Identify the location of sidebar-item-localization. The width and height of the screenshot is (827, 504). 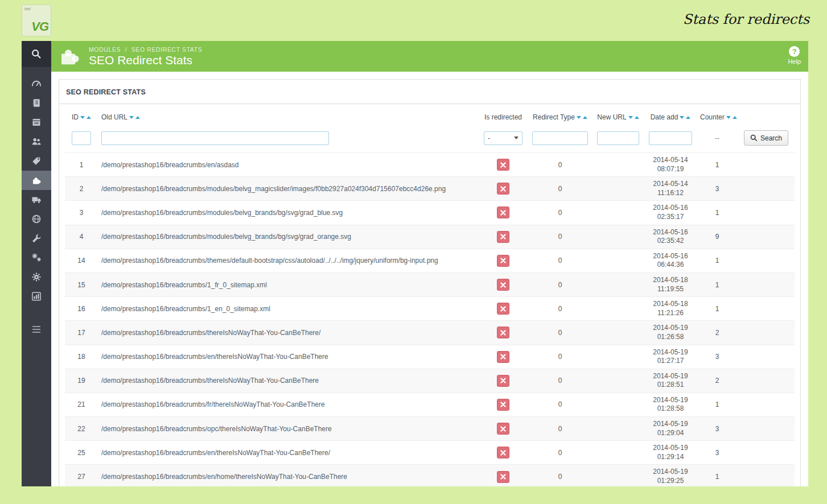
(36, 219).